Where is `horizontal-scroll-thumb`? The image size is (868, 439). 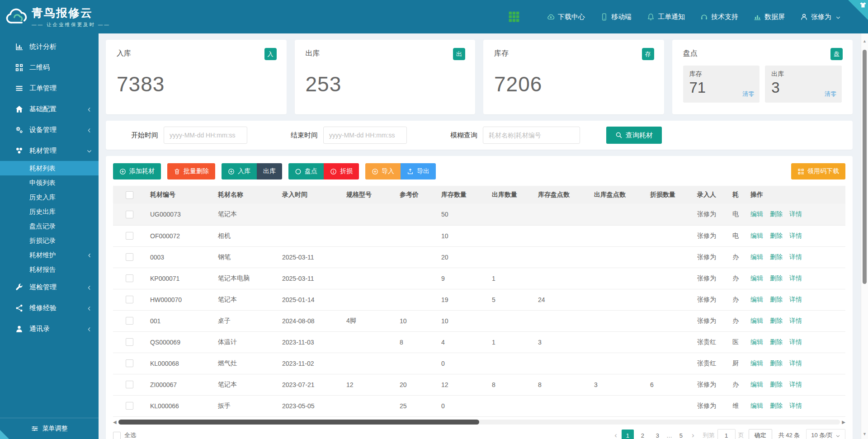
horizontal-scroll-thumb is located at coordinates (299, 422).